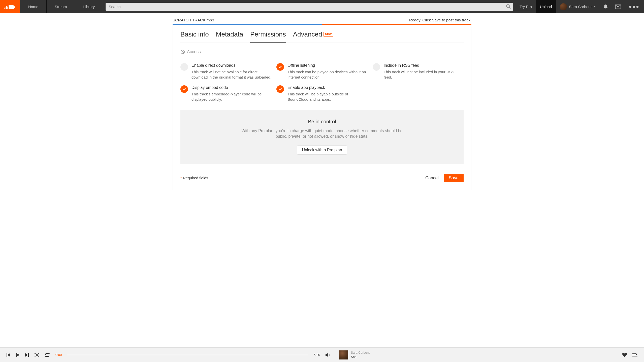 The height and width of the screenshot is (362, 644). I want to click on permission-desc: This track can be played on devices with…, so click(328, 75).